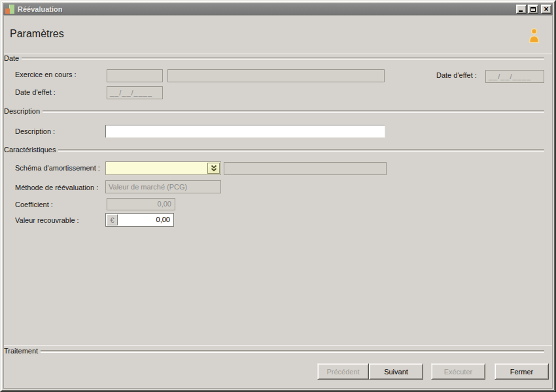  I want to click on description-group-legend: Description, so click(274, 111).